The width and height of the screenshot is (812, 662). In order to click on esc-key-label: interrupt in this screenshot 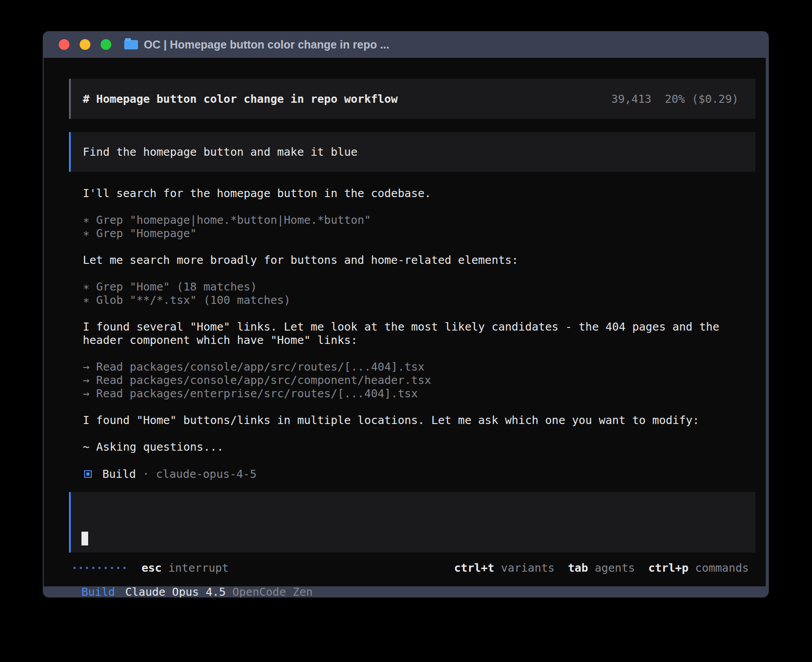, I will do `click(199, 568)`.